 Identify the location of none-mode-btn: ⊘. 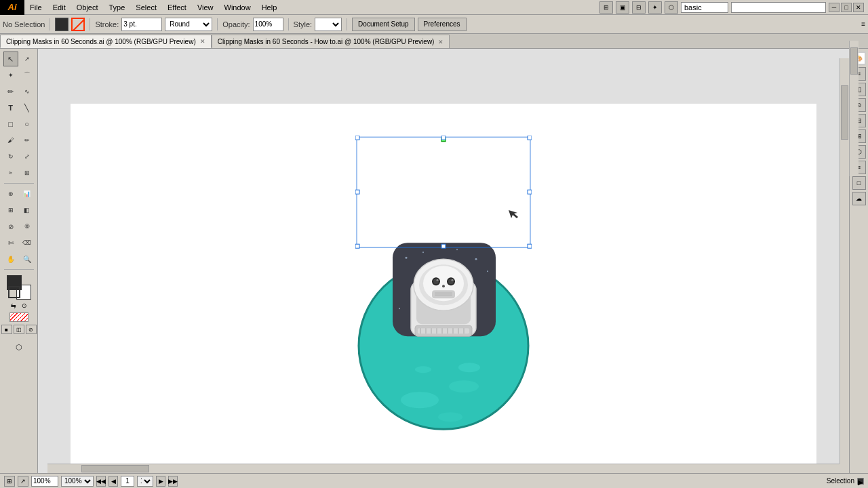
(31, 329).